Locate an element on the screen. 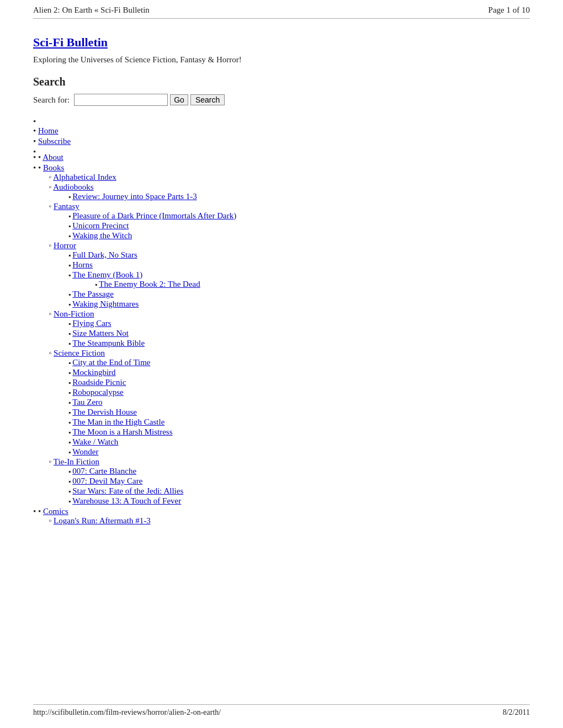 The width and height of the screenshot is (563, 728). nav-item-horror: Horror Full Dark, No Stars Horns The Ene… is located at coordinates (289, 275).